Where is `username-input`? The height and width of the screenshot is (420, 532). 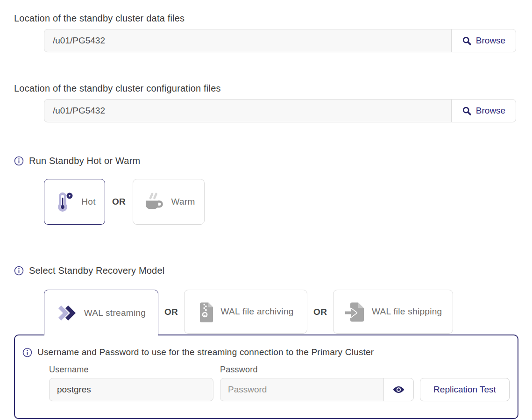 username-input is located at coordinates (131, 390).